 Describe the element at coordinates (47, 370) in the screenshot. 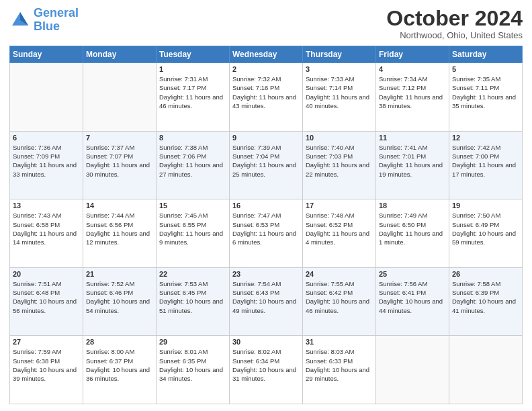

I see `calendar-cell: 27Sunrise: 7:59 AM Sunset: 6:38 PM Dayli…` at that location.